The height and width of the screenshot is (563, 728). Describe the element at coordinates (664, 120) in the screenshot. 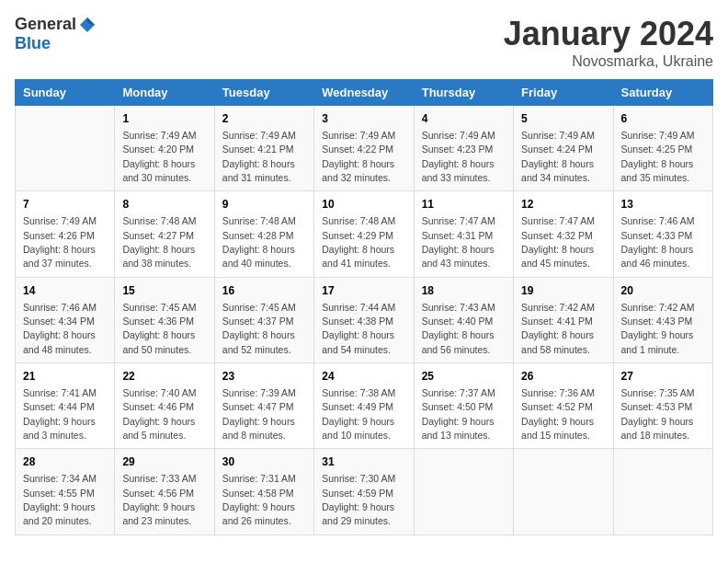

I see `day-number: 6` at that location.